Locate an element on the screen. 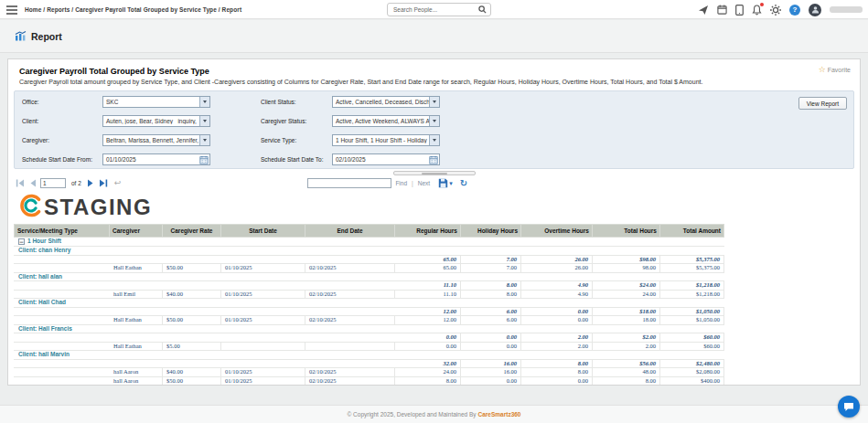  summary-row: 32.0016.008.00$56.00$2,480.00 is located at coordinates (370, 364).